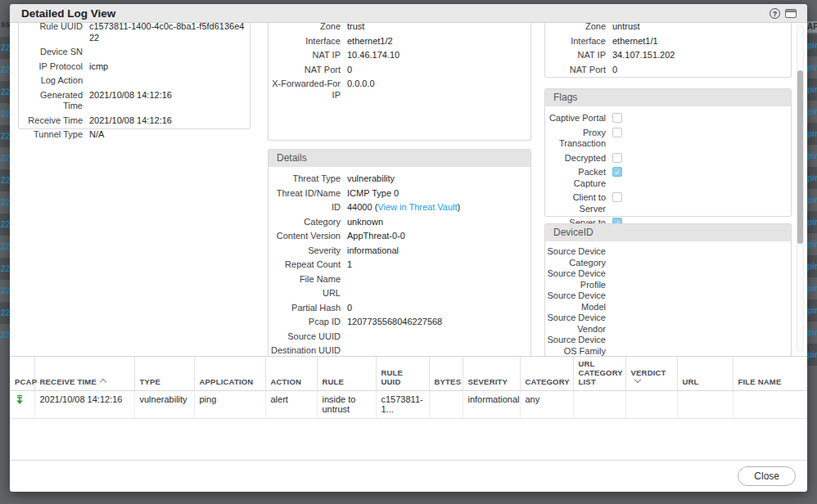 Image resolution: width=817 pixels, height=504 pixels. Describe the element at coordinates (668, 29) in the screenshot. I see `field-row: Zoneuntrust` at that location.